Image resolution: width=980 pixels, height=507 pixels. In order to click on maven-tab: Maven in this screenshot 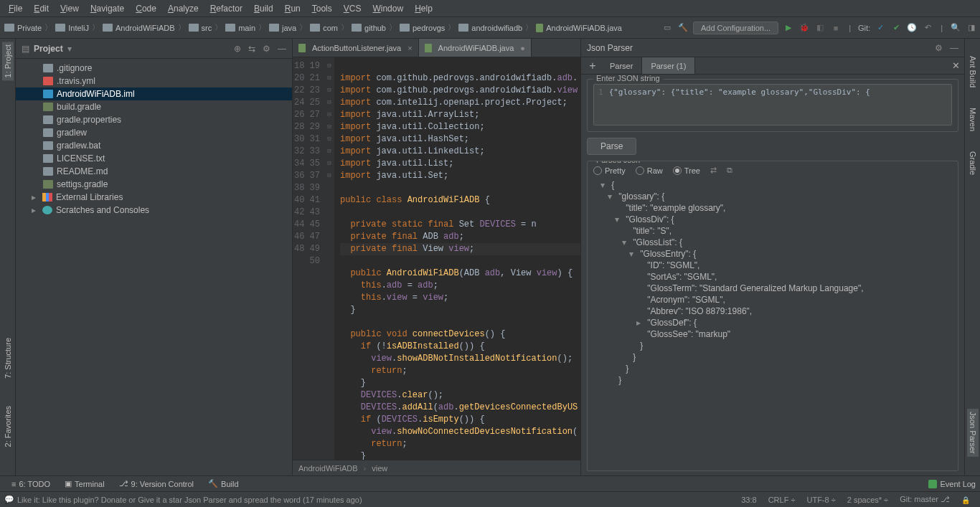, I will do `click(973, 119)`.